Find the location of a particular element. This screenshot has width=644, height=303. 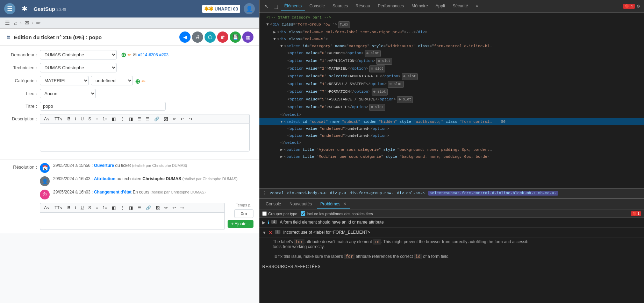

r-alignl-btn: ◧ is located at coordinates (114, 208).